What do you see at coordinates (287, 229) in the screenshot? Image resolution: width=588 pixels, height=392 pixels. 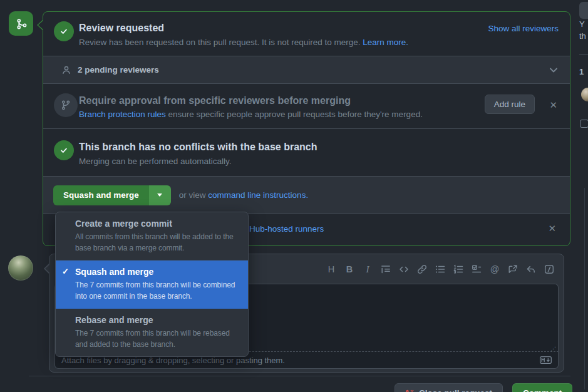 I see `hosted-runners-link: Hub-hosted runners` at bounding box center [287, 229].